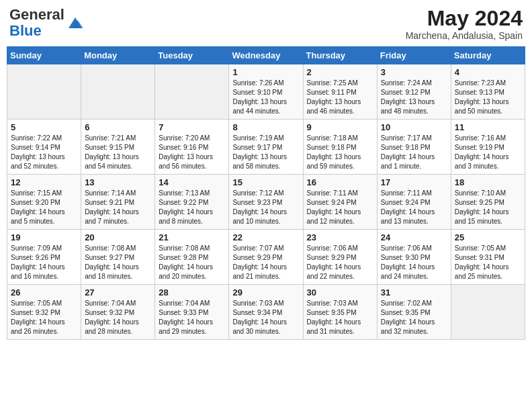 The height and width of the screenshot is (411, 532). Describe the element at coordinates (118, 208) in the screenshot. I see `day-info: Sunrise: 7:14 AM Sunset: 9:21 PM Dayligh…` at that location.